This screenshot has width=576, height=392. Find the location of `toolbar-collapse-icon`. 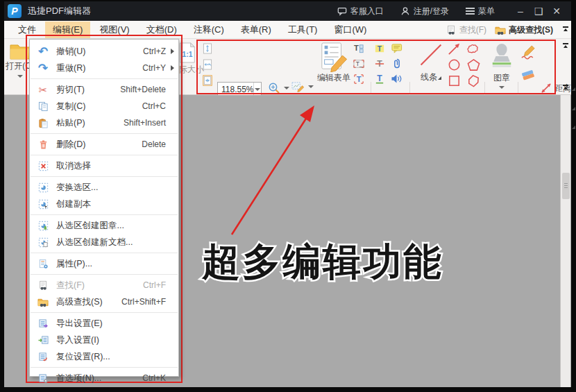

toolbar-collapse-icon is located at coordinates (566, 29).